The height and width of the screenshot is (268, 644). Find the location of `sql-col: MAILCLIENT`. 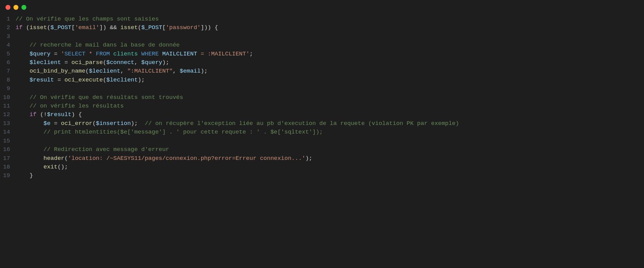

sql-col: MAILCLIENT is located at coordinates (179, 54).